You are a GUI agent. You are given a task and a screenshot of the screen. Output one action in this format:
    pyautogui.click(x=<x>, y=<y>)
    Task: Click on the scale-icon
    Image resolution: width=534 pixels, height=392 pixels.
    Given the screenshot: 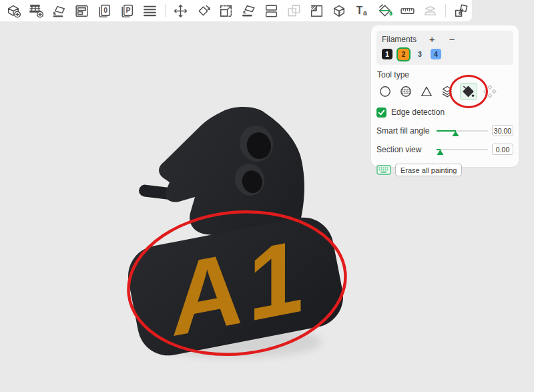 What is the action you would take?
    pyautogui.click(x=226, y=11)
    